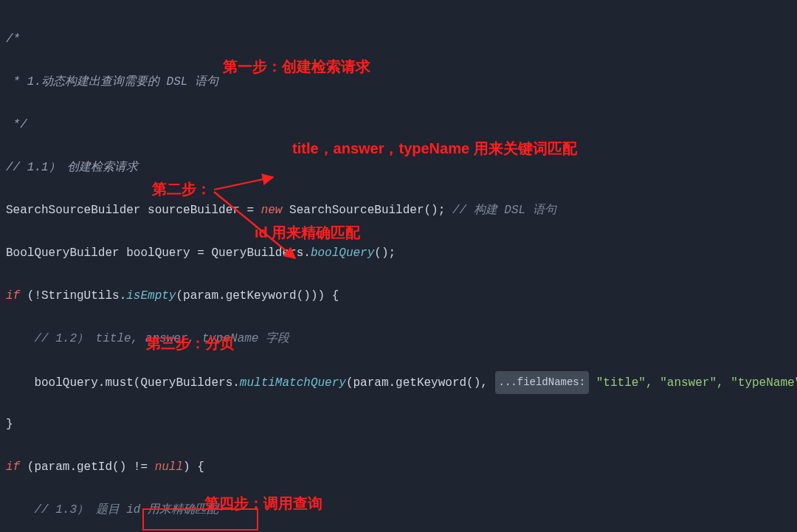 The width and height of the screenshot is (797, 532). I want to click on keyword-new: new, so click(272, 210).